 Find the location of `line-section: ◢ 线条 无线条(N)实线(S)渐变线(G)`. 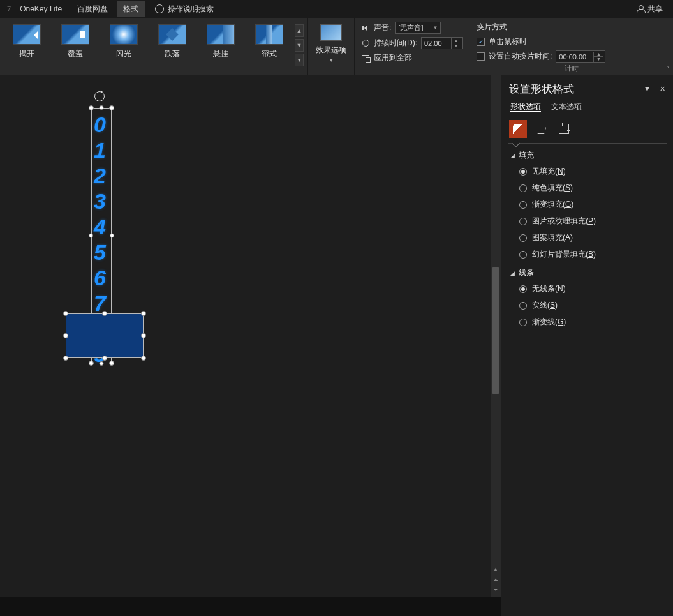

line-section: ◢ 线条 无线条(N)实线(S)渐变线(G) is located at coordinates (587, 297).